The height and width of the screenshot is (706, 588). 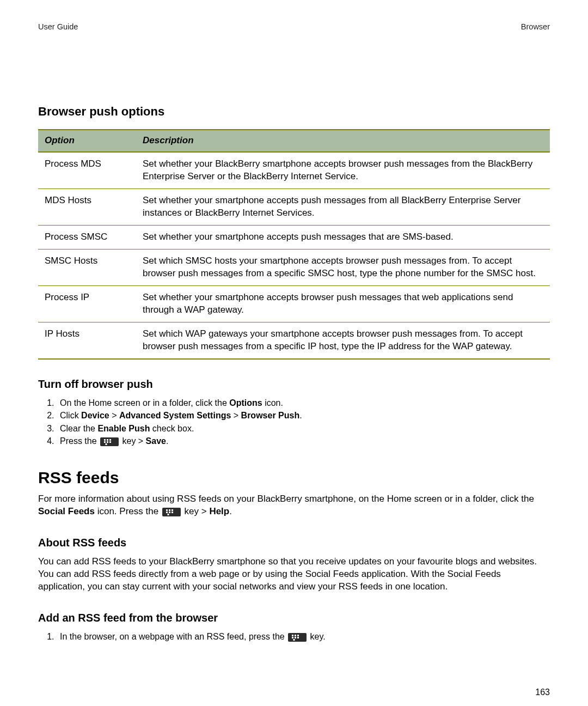 I want to click on rss-intro: For more information about using RSS fee…, so click(x=294, y=506).